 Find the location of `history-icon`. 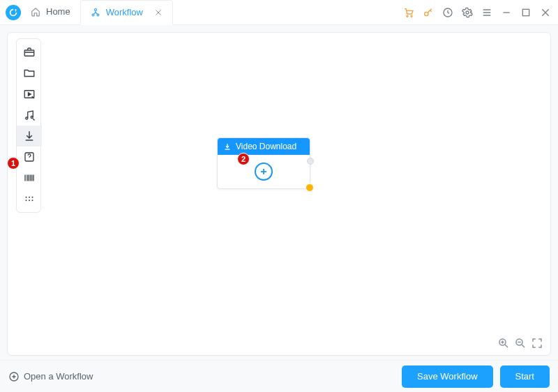

history-icon is located at coordinates (448, 13).